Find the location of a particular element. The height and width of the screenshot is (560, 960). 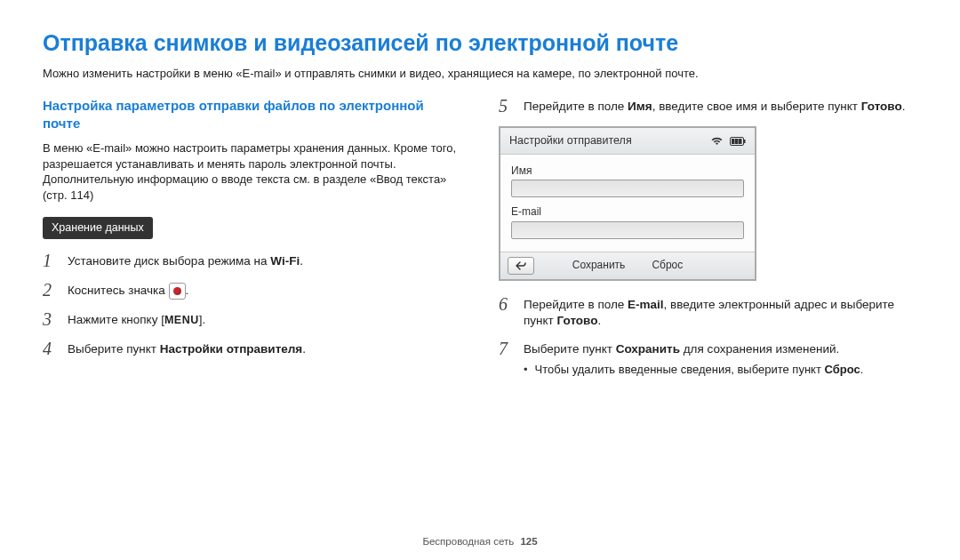

name-input is located at coordinates (628, 188).